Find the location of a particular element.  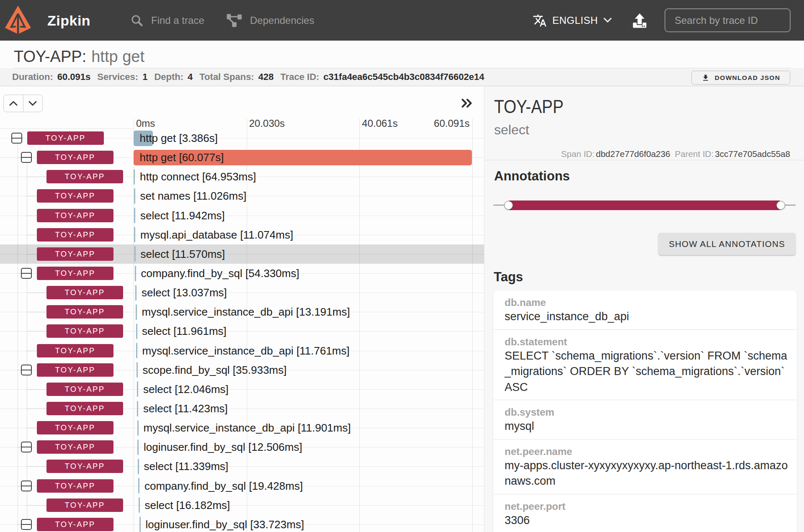

chevron-up-icon is located at coordinates (13, 103).